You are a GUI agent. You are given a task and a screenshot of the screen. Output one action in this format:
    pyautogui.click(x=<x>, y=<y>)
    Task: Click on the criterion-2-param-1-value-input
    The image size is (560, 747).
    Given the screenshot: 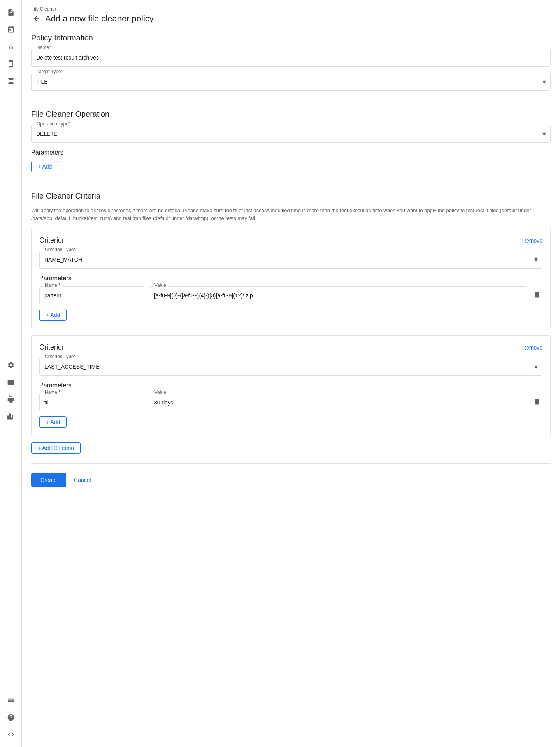 What is the action you would take?
    pyautogui.click(x=338, y=403)
    